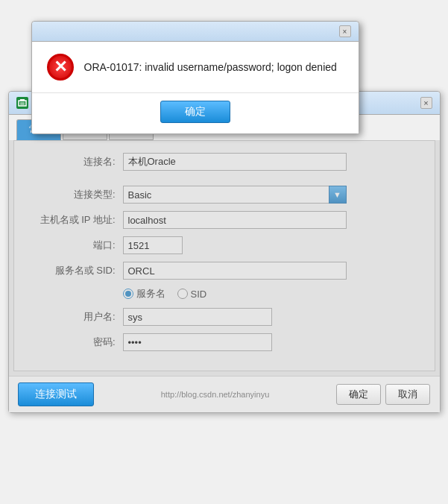 The width and height of the screenshot is (448, 504). What do you see at coordinates (345, 31) in the screenshot?
I see `dialog-close-button: ×` at bounding box center [345, 31].